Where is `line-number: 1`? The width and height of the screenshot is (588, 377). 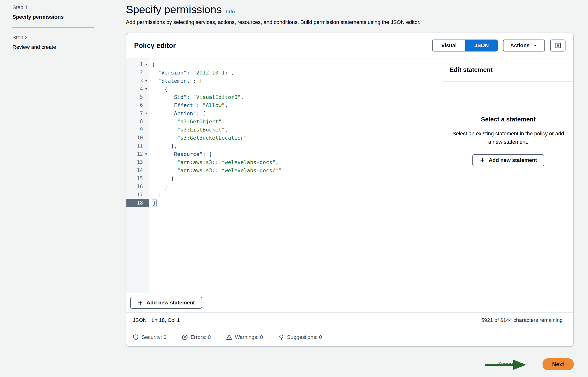
line-number: 1 is located at coordinates (135, 64).